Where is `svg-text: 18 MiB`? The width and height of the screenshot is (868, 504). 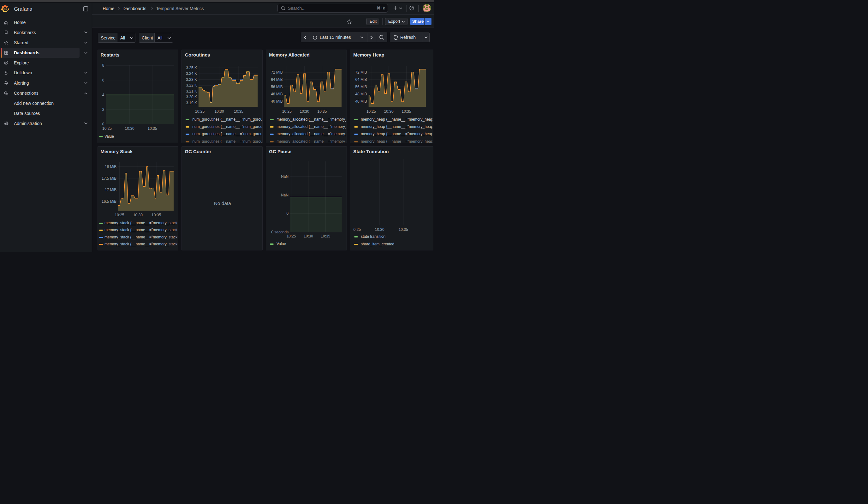
svg-text: 18 MiB is located at coordinates (111, 167).